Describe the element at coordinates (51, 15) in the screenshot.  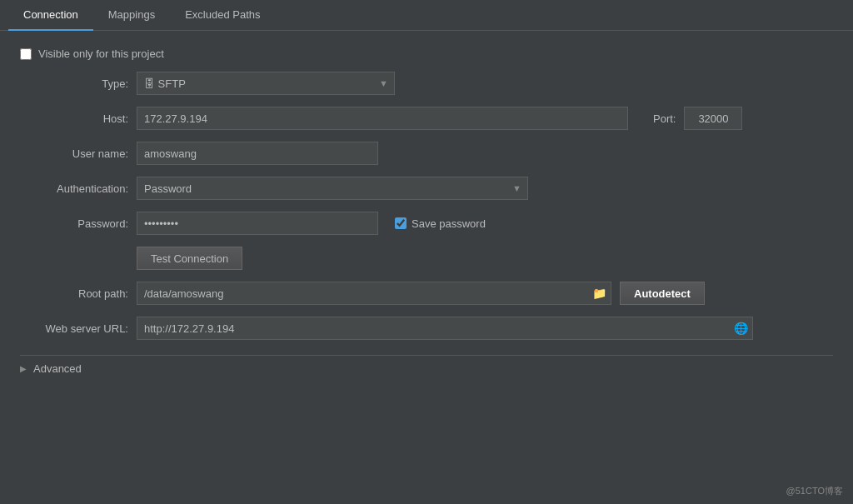
I see `tab-connection: Connection` at that location.